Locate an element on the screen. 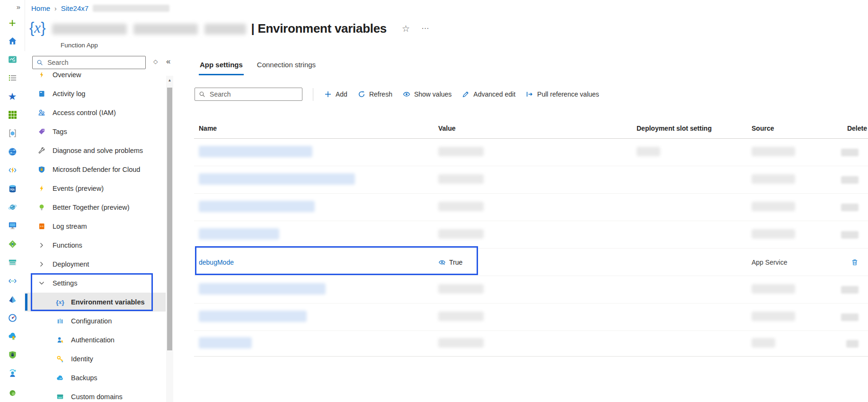 This screenshot has width=868, height=402. rail-item-create-resource: + is located at coordinates (12, 23).